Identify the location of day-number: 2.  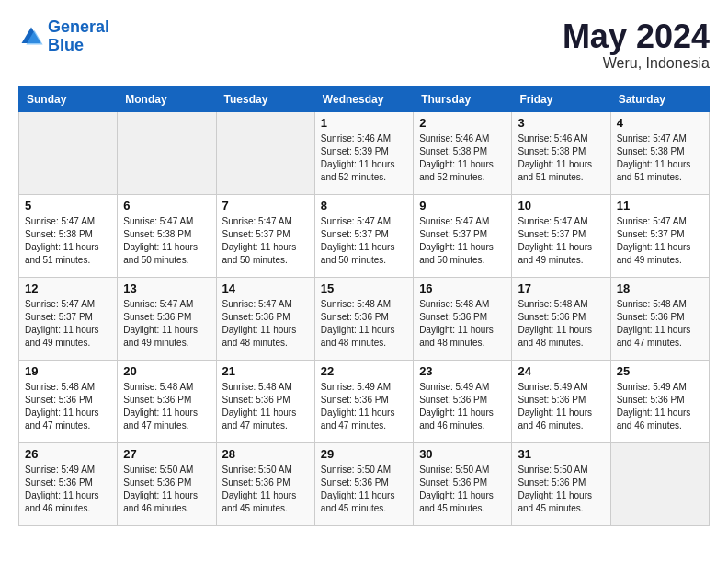
(462, 123).